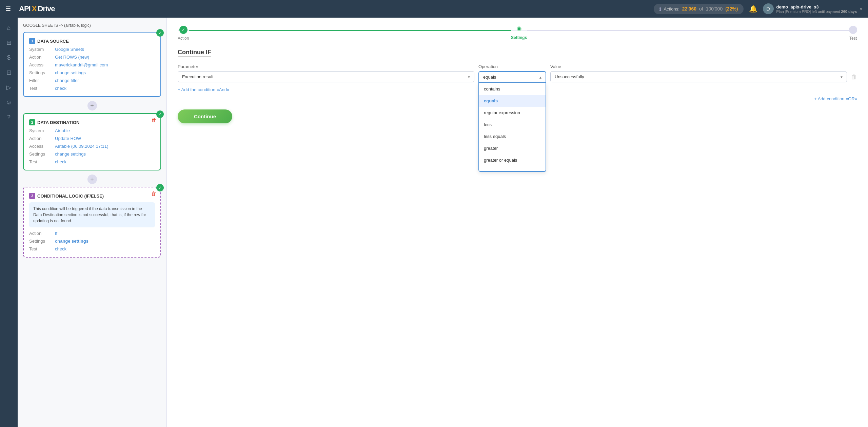  Describe the element at coordinates (92, 65) in the screenshot. I see `card-1-row-access: Access maverickandrii@gmail.com` at that location.